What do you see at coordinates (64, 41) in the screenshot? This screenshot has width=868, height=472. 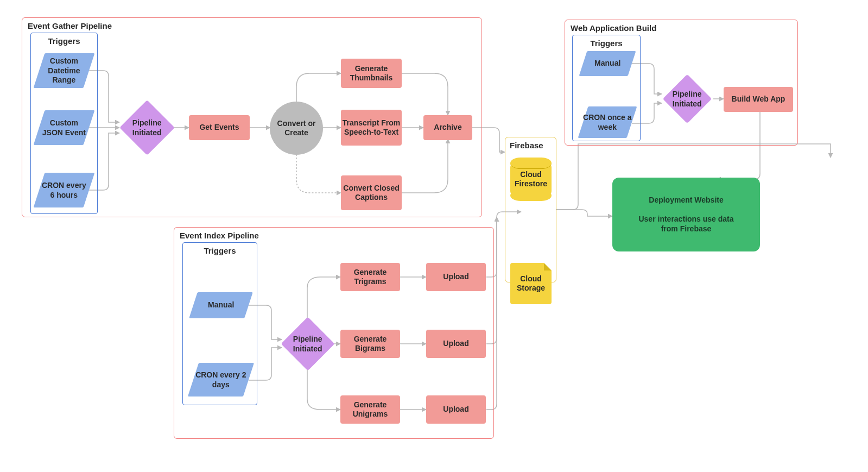 I see `group-gather-triggers-title: Triggers` at bounding box center [64, 41].